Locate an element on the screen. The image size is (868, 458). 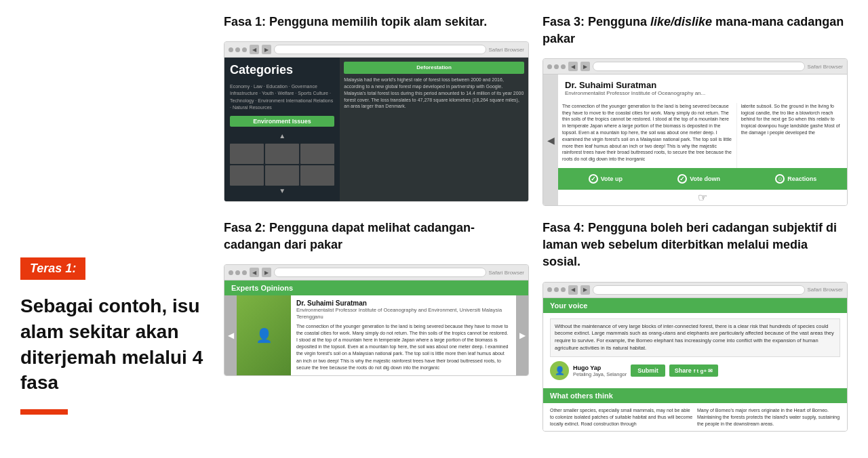
avatar: 👤 is located at coordinates (559, 371).